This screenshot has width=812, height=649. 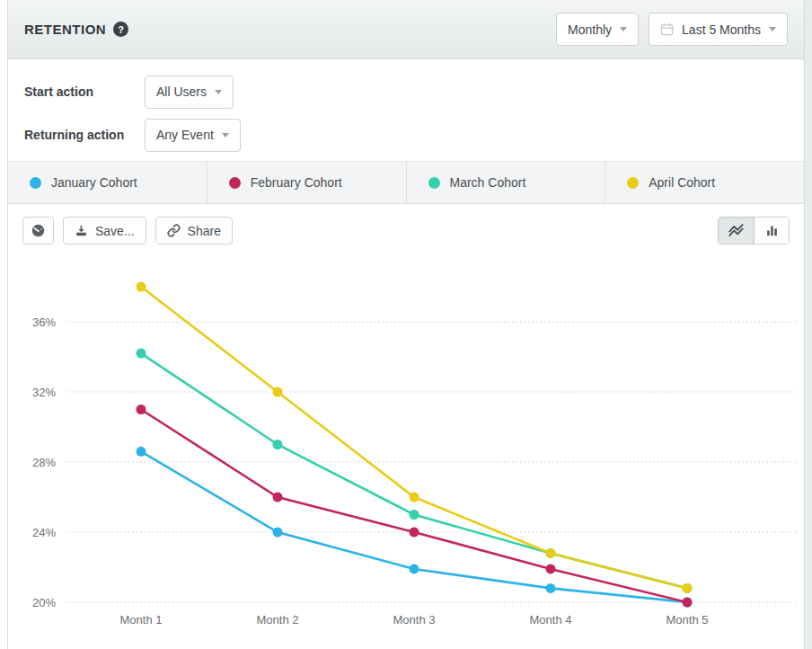 What do you see at coordinates (489, 182) in the screenshot?
I see `legend-label: March Cohort` at bounding box center [489, 182].